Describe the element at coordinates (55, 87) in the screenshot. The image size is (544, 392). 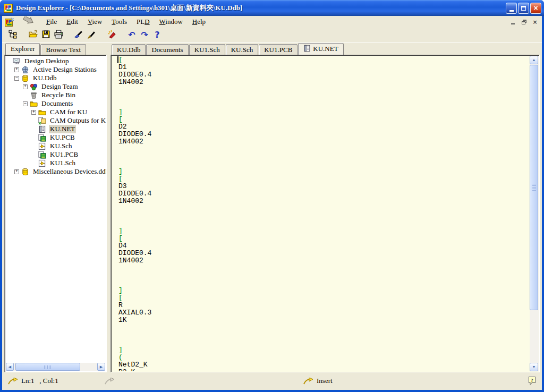
I see `tree-item-design-team: +Design Team` at that location.